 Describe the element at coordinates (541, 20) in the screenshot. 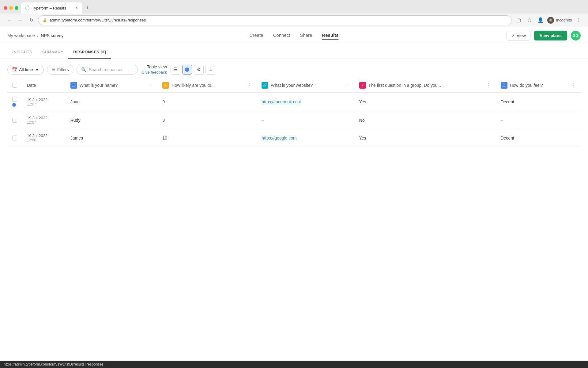

I see `profile-icon: 👤` at that location.